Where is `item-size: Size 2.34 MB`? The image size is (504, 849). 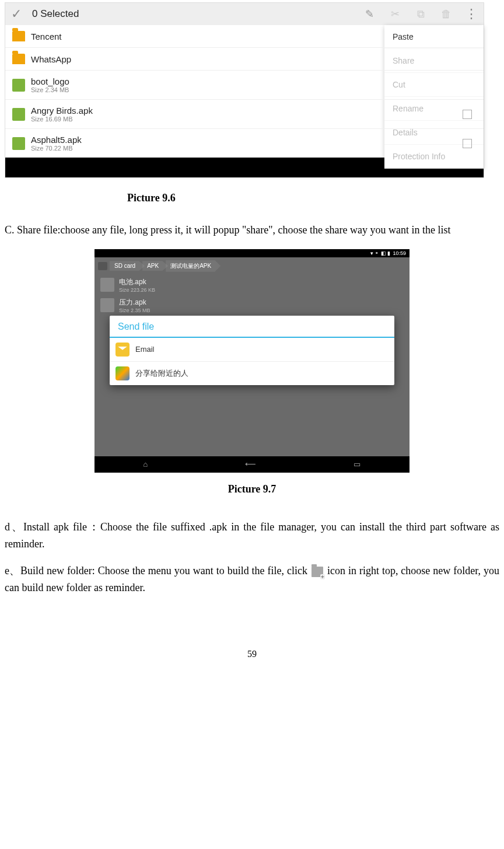
item-size: Size 2.34 MB is located at coordinates (50, 90).